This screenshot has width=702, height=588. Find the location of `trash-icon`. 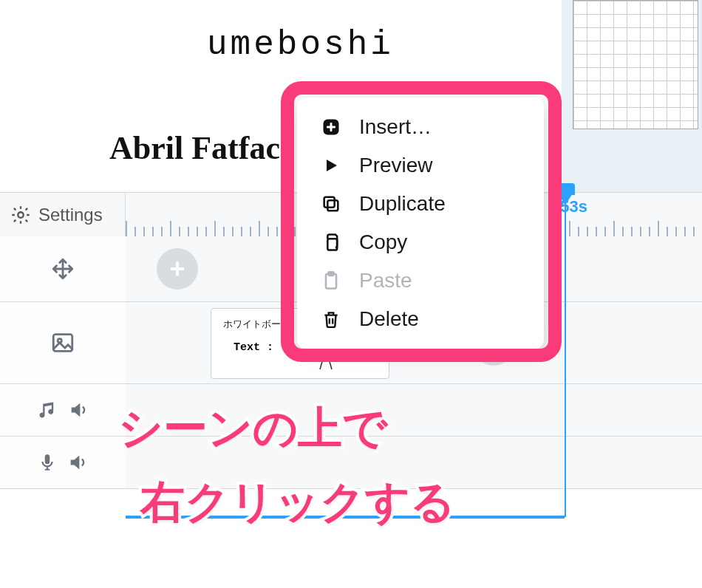

trash-icon is located at coordinates (331, 319).